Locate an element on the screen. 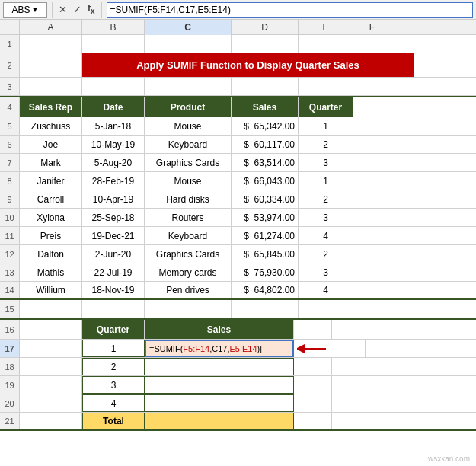  cell-salesrep-9: Carroll is located at coordinates (51, 199).